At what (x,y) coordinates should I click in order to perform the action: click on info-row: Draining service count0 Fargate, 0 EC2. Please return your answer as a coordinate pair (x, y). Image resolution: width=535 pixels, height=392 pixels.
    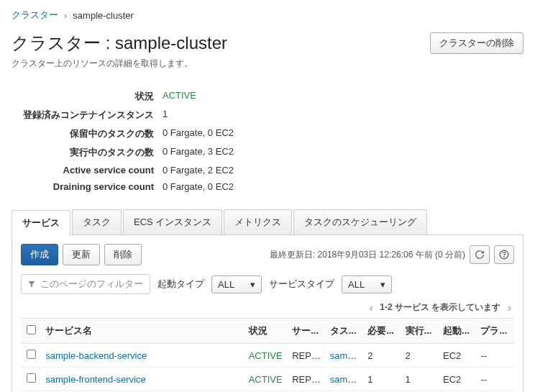
    Looking at the image, I should click on (268, 187).